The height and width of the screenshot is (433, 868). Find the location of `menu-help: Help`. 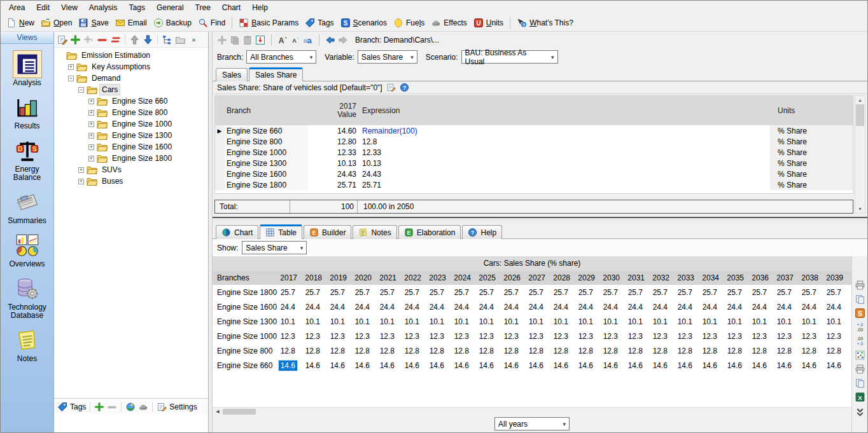

menu-help: Help is located at coordinates (260, 8).